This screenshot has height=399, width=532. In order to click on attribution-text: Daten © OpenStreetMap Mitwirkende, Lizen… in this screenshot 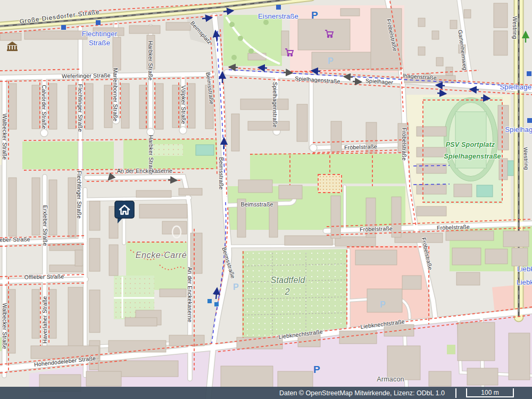, I will do `click(362, 393)`.